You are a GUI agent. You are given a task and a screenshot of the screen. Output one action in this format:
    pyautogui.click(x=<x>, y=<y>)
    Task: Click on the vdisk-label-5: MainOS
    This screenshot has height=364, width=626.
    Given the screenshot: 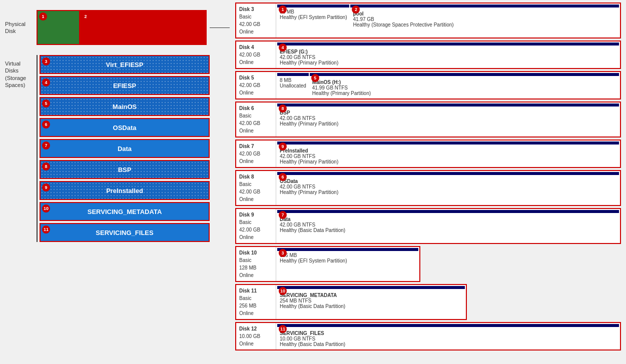 What is the action you would take?
    pyautogui.click(x=125, y=107)
    